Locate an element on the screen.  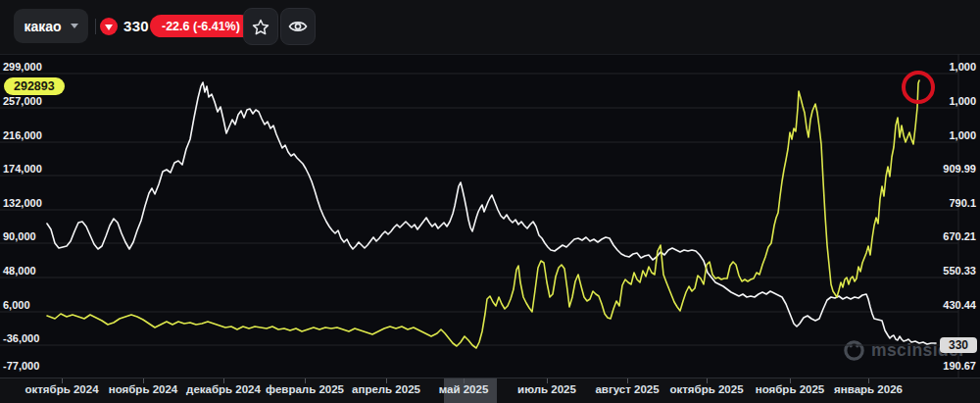
right-axis-current-value-badge: 330 is located at coordinates (958, 345).